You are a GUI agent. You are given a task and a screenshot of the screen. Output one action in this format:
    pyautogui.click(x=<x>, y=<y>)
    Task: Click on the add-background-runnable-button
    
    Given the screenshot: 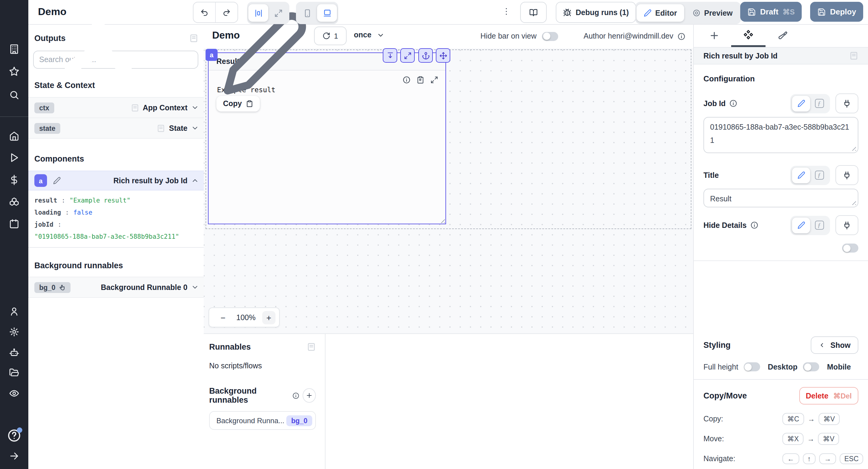 What is the action you would take?
    pyautogui.click(x=309, y=396)
    